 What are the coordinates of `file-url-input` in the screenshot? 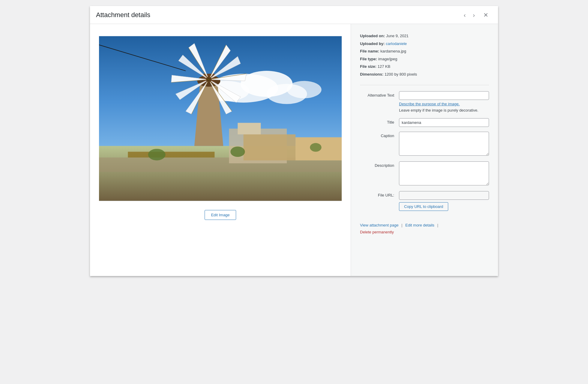 It's located at (444, 196).